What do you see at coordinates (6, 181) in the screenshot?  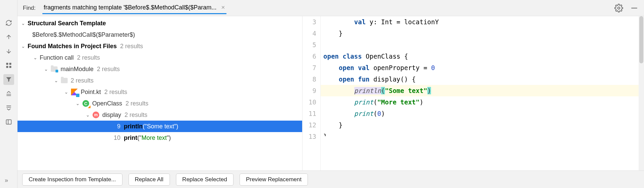 I see `more-icon: »` at bounding box center [6, 181].